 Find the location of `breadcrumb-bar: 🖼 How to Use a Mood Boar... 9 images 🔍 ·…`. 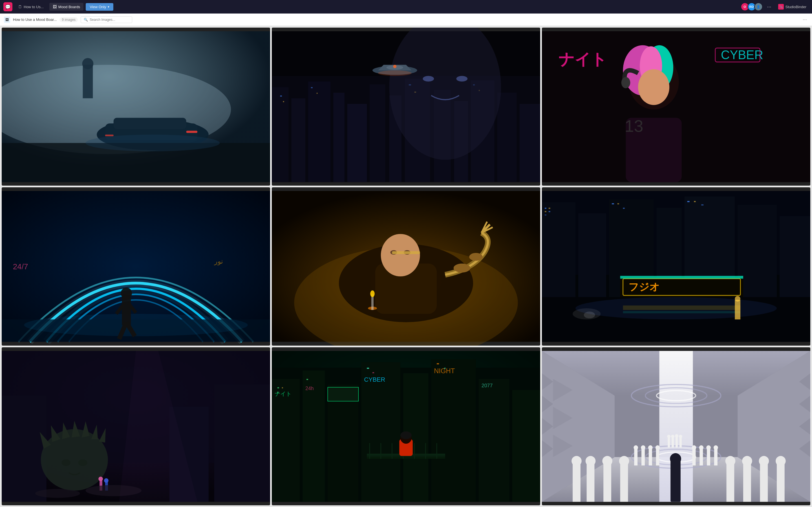

breadcrumb-bar: 🖼 How to Use a Mood Boar... 9 images 🔍 ·… is located at coordinates (406, 19).